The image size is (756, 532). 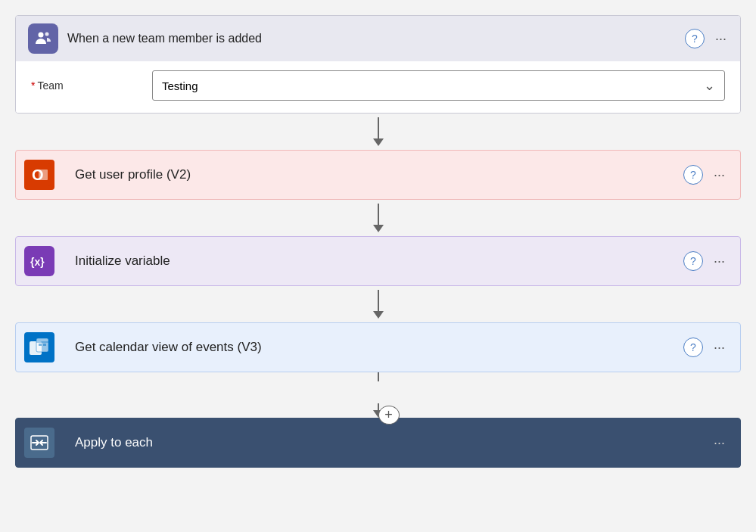 What do you see at coordinates (373, 347) in the screenshot?
I see `get-calendar-view-title: Get calendar view of events (V3)` at bounding box center [373, 347].